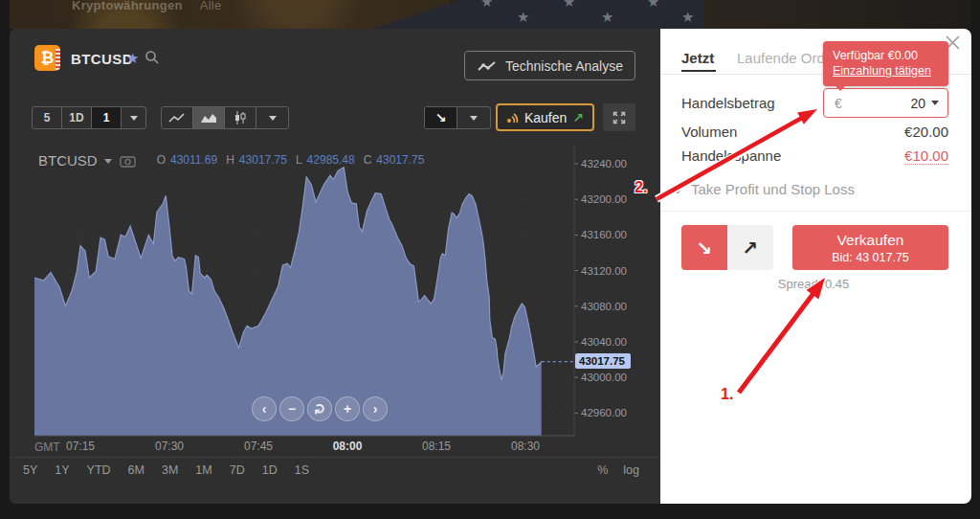 The image size is (980, 519). What do you see at coordinates (728, 103) in the screenshot?
I see `amount-label: Handelsbetrag` at bounding box center [728, 103].